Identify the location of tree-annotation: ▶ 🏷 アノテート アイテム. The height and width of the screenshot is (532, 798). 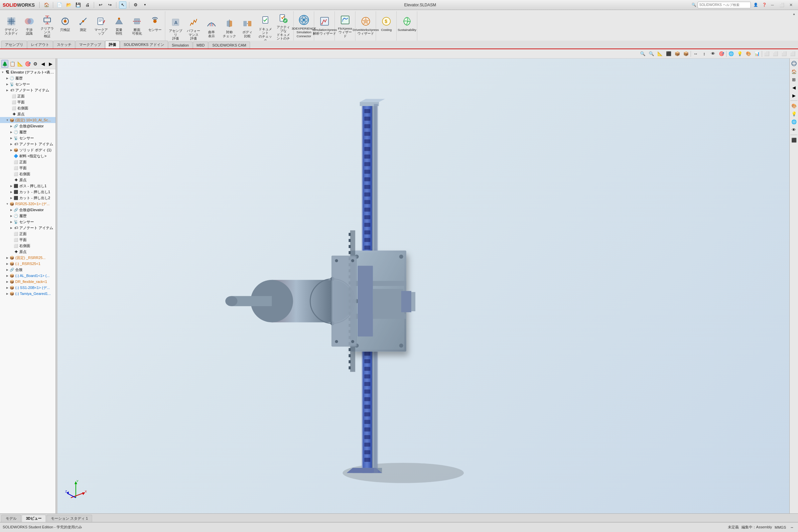
(28, 90).